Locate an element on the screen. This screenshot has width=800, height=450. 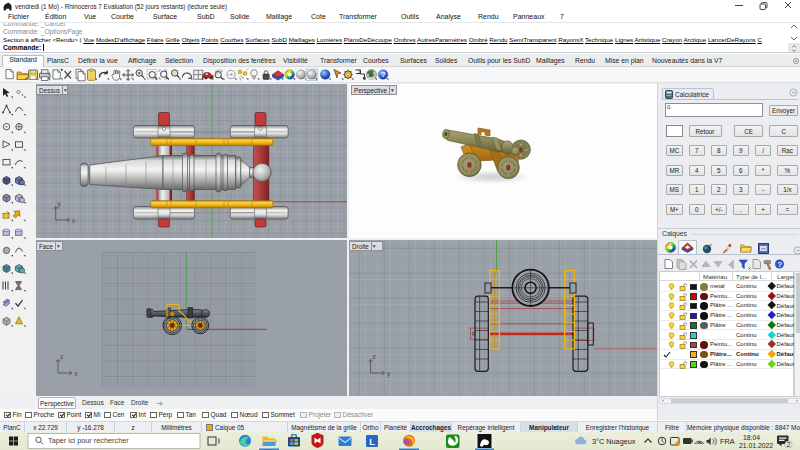
svg-text: 2 is located at coordinates (789, 444).